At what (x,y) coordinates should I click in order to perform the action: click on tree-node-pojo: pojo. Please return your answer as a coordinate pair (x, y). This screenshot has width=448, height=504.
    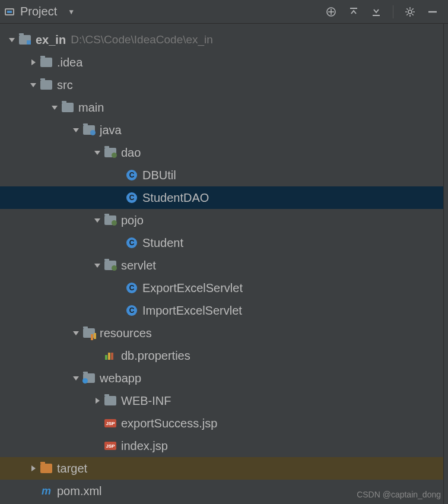
    Looking at the image, I should click on (224, 220).